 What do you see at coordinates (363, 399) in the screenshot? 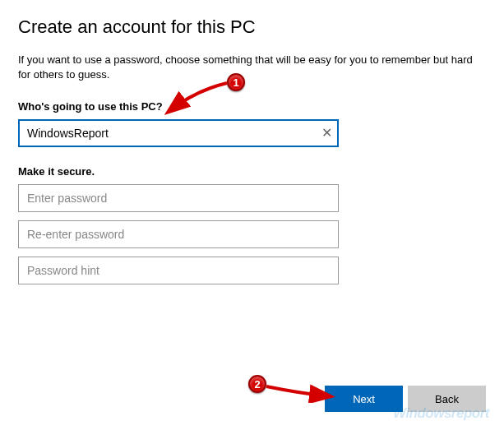
I see `next-button: Next` at bounding box center [363, 399].